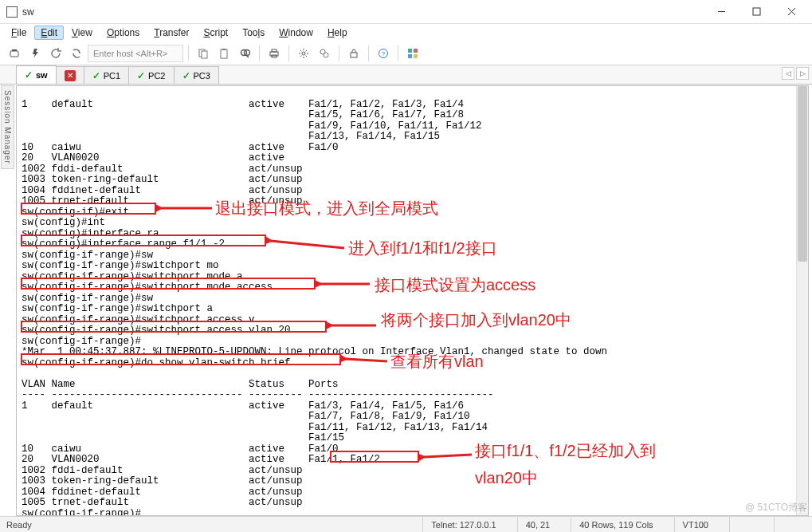 This screenshot has width=812, height=532. What do you see at coordinates (406, 524) in the screenshot?
I see `status-bar: Ready Telnet: 127.0.0.1 40, 21 40 Rows, …` at bounding box center [406, 524].